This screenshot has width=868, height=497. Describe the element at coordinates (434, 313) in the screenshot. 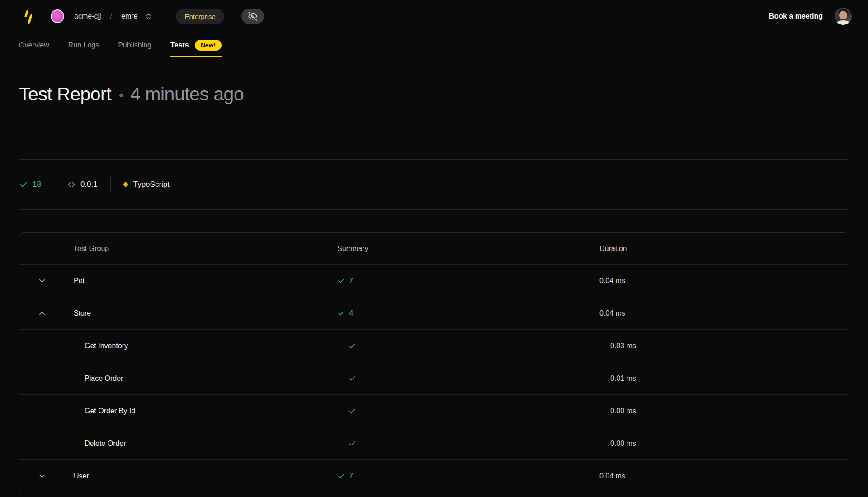

I see `table-row-group-store: Store 4 0.04 ms` at that location.